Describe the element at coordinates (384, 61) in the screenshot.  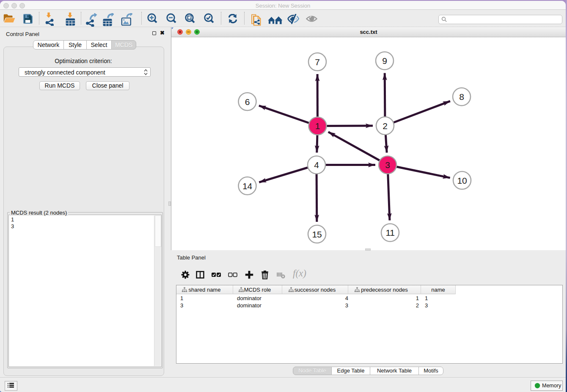
I see `svg-text: 9` at that location.